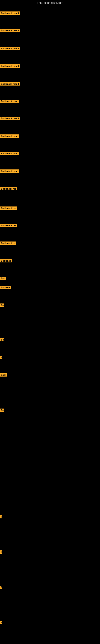 The image size is (100, 644). What do you see at coordinates (10, 66) in the screenshot?
I see `bottleneck-badge-3: Bottleneck result` at bounding box center [10, 66].